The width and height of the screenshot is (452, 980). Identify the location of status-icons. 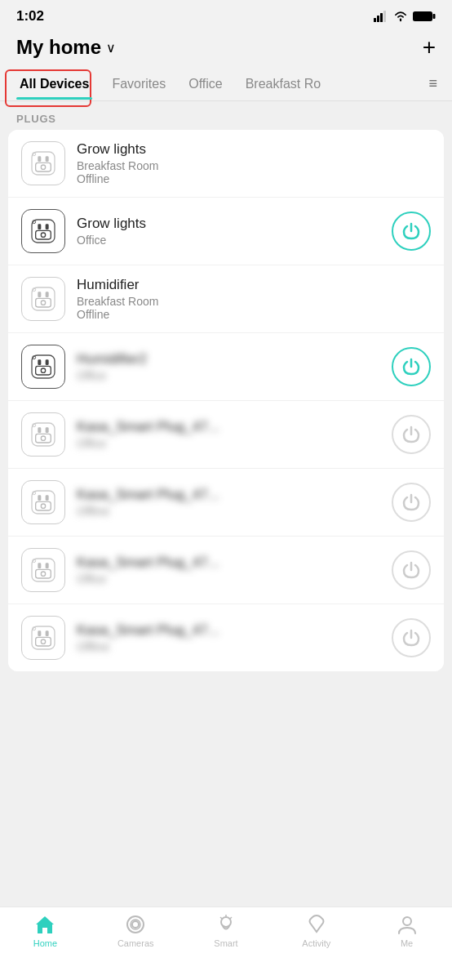
(405, 16).